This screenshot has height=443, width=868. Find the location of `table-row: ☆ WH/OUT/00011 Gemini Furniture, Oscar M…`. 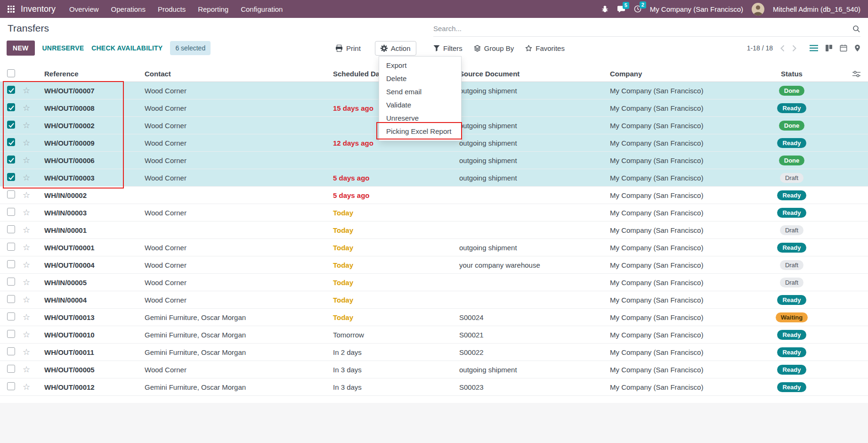

table-row: ☆ WH/OUT/00011 Gemini Furniture, Oscar M… is located at coordinates (434, 353).